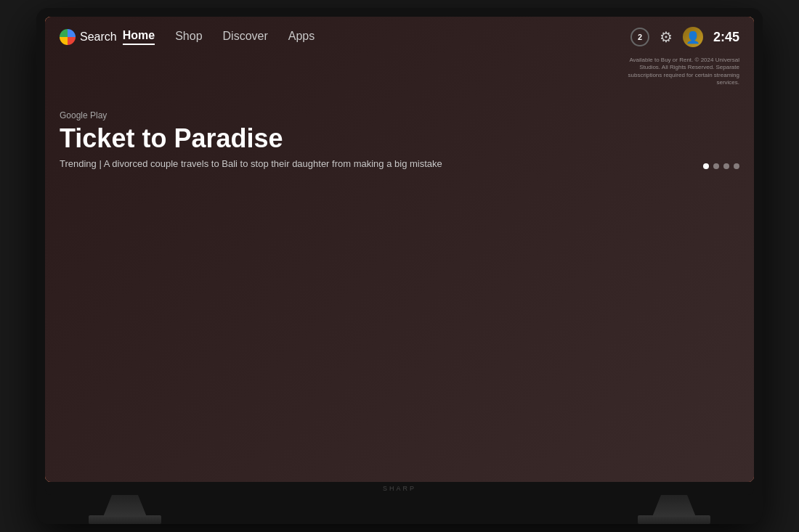 The image size is (799, 532). What do you see at coordinates (251, 115) in the screenshot?
I see `hero-source: Google Play` at bounding box center [251, 115].